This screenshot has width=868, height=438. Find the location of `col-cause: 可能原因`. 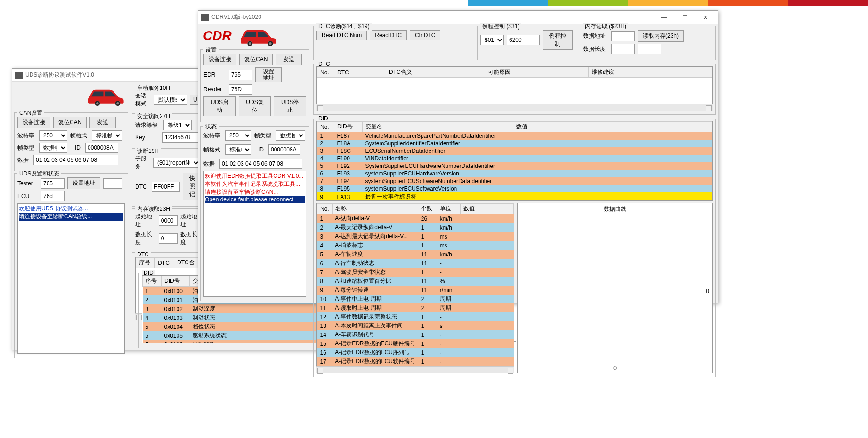

col-cause: 可能原因 is located at coordinates (537, 72).